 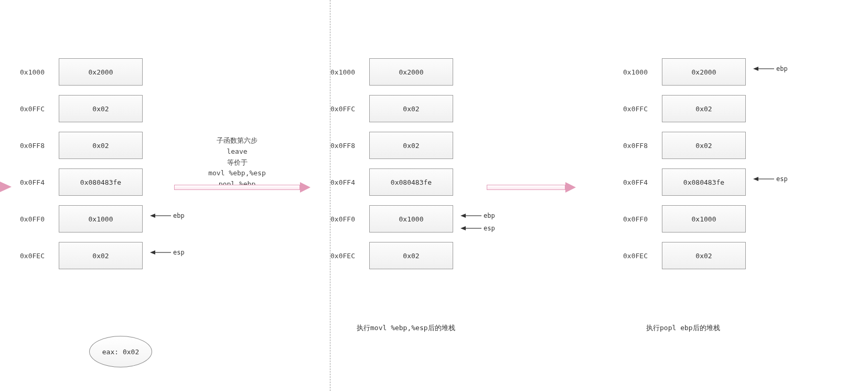 What do you see at coordinates (237, 141) in the screenshot?
I see `step-line-1: 子函数第六步` at bounding box center [237, 141].